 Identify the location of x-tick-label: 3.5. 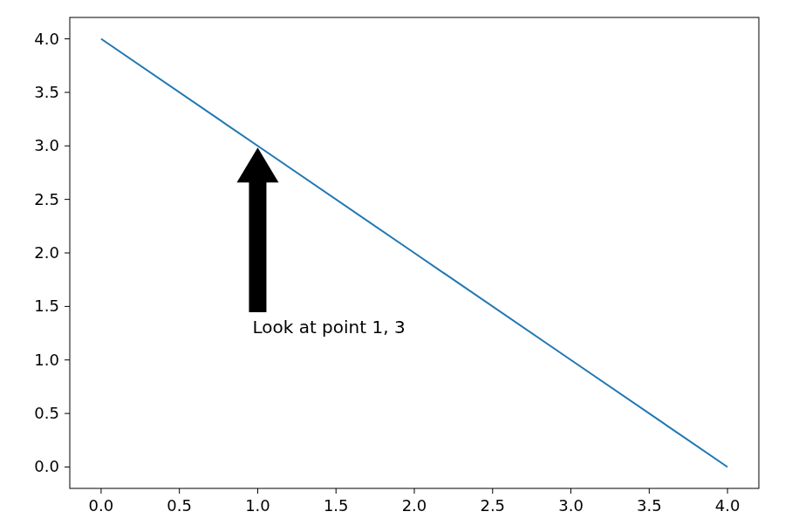
(649, 506).